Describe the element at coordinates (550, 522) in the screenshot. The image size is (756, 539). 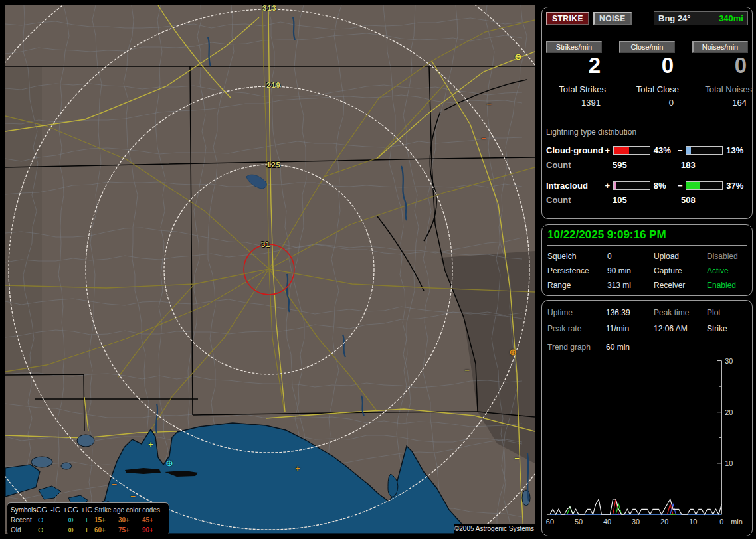
I see `svg-text: 60` at that location.